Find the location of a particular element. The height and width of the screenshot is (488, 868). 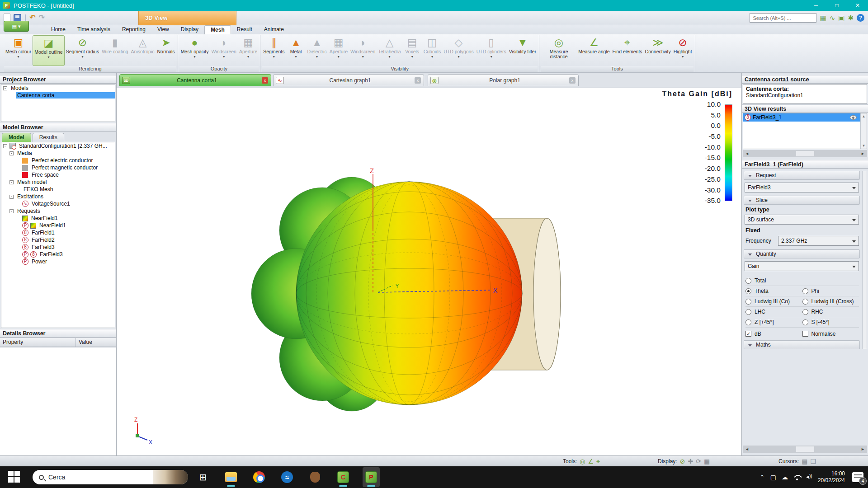

quick-chart-icon: ∿ is located at coordinates (833, 18).